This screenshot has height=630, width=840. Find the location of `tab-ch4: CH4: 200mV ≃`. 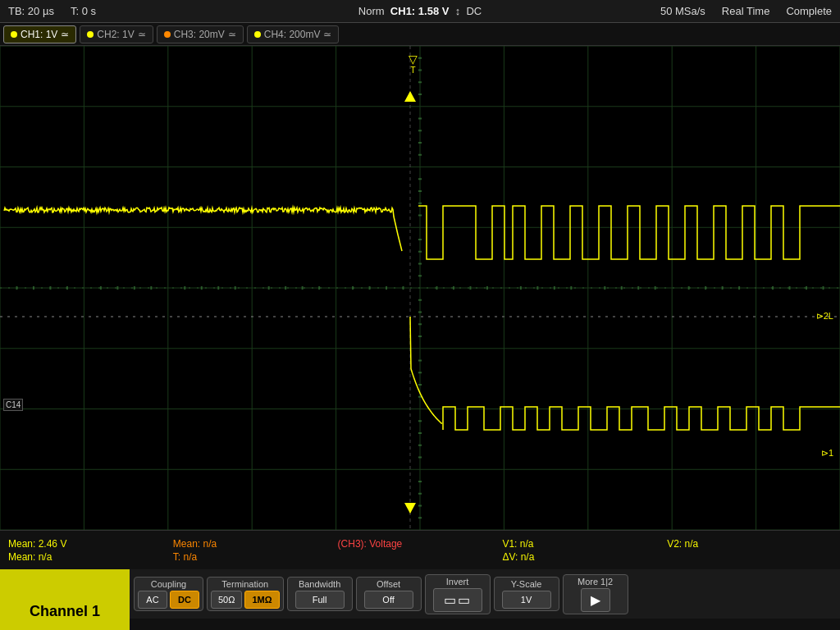

tab-ch4: CH4: 200mV ≃ is located at coordinates (294, 34).